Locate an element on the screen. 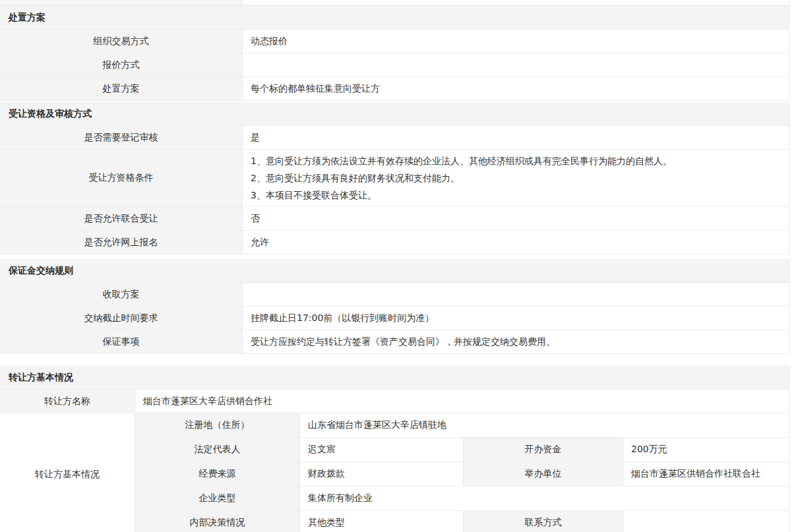 The height and width of the screenshot is (532, 794). field-label: 组织交易方式 is located at coordinates (121, 41).